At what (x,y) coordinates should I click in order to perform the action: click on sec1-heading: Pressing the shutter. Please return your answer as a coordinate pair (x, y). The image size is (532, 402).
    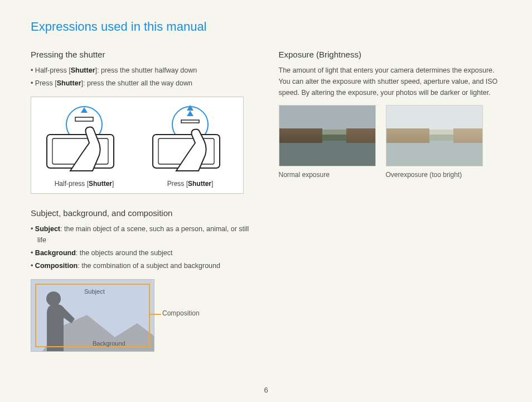
    Looking at the image, I should click on (142, 55).